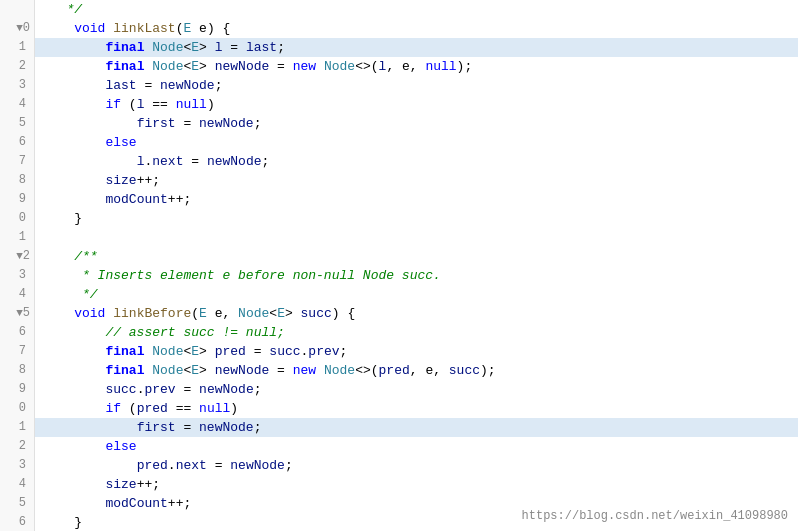  Describe the element at coordinates (399, 276) in the screenshot. I see `code-line: 3 * Inserts element e before non-null No…` at that location.